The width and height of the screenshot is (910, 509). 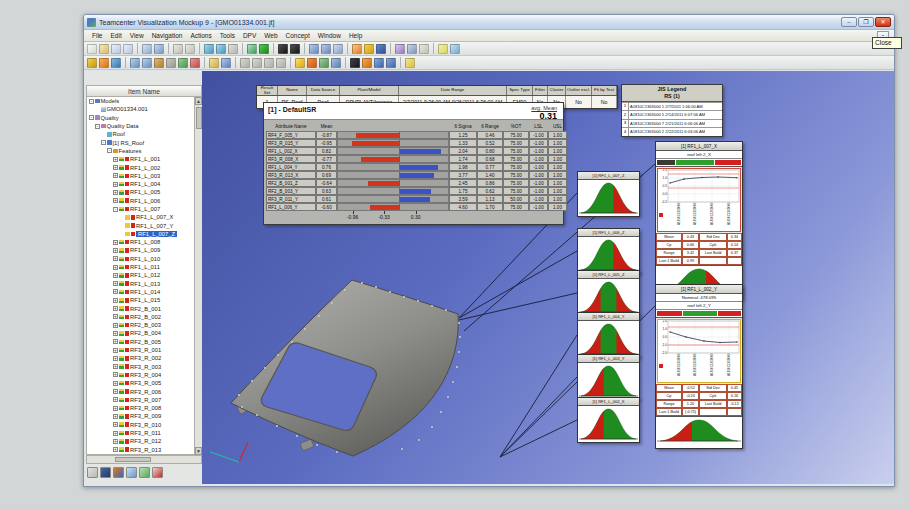 I want to click on tree-item-rf1-l-003: +RF1_L_003, so click(x=144, y=176).